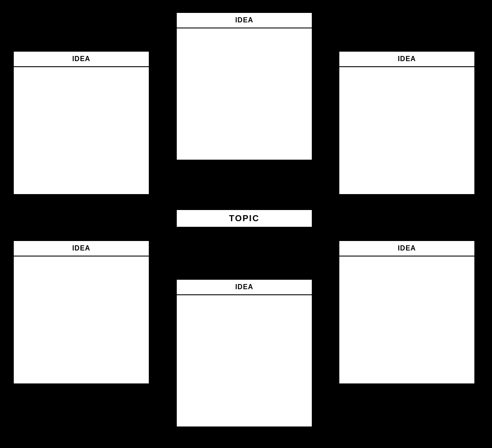  Describe the element at coordinates (81, 320) in the screenshot. I see `card-left-bottom-body` at that location.